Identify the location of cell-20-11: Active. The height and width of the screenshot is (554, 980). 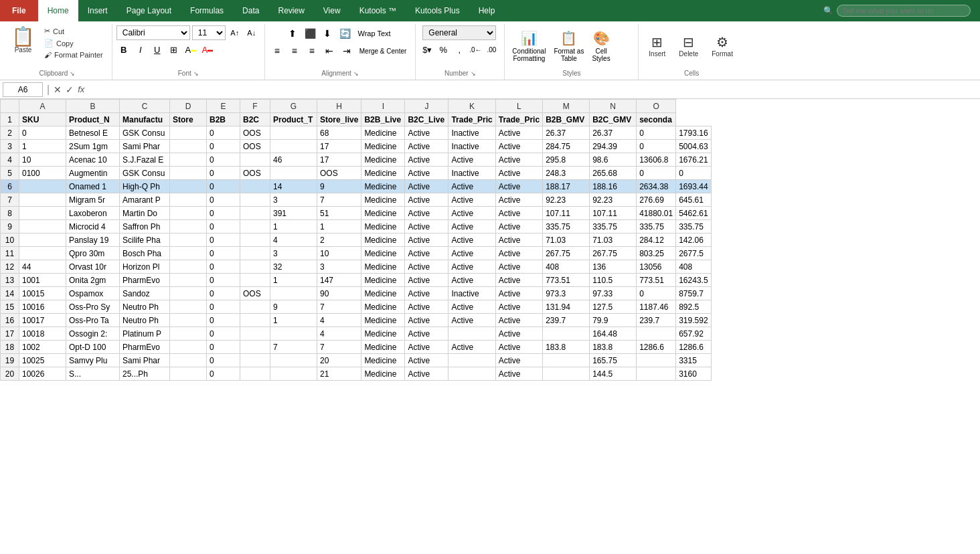
(519, 374).